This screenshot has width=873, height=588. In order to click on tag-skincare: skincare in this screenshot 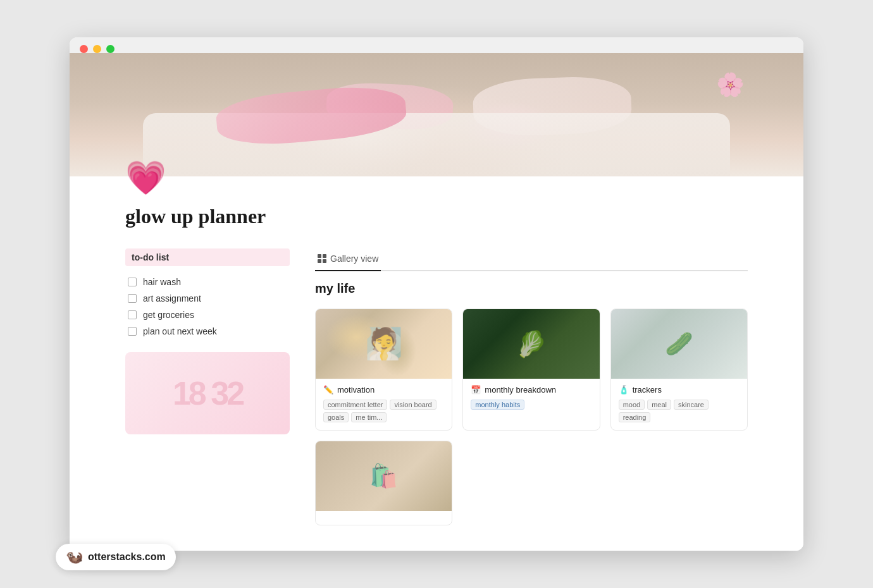, I will do `click(691, 405)`.